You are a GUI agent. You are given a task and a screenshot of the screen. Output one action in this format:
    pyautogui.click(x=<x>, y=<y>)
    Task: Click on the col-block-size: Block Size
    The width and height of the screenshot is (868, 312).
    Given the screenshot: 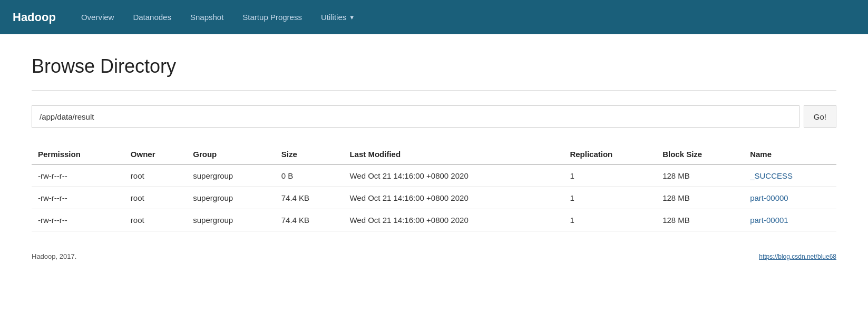 What is the action you would take?
    pyautogui.click(x=700, y=154)
    